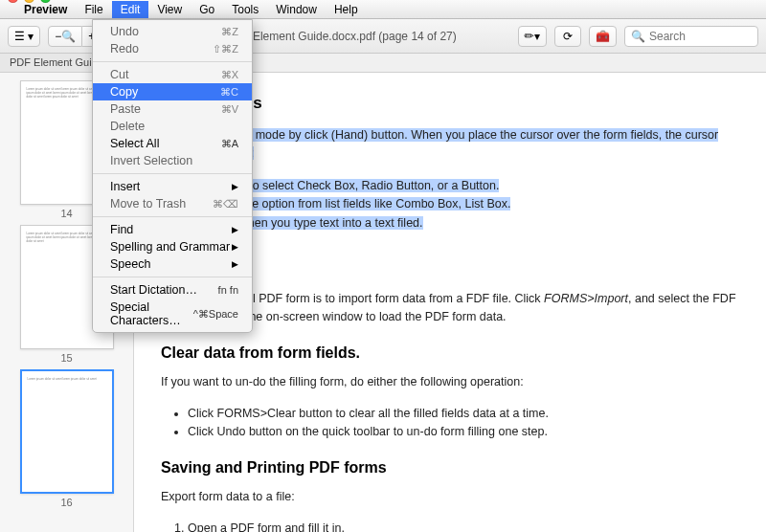  Describe the element at coordinates (65, 36) in the screenshot. I see `zoom-out-button: −🔍` at that location.